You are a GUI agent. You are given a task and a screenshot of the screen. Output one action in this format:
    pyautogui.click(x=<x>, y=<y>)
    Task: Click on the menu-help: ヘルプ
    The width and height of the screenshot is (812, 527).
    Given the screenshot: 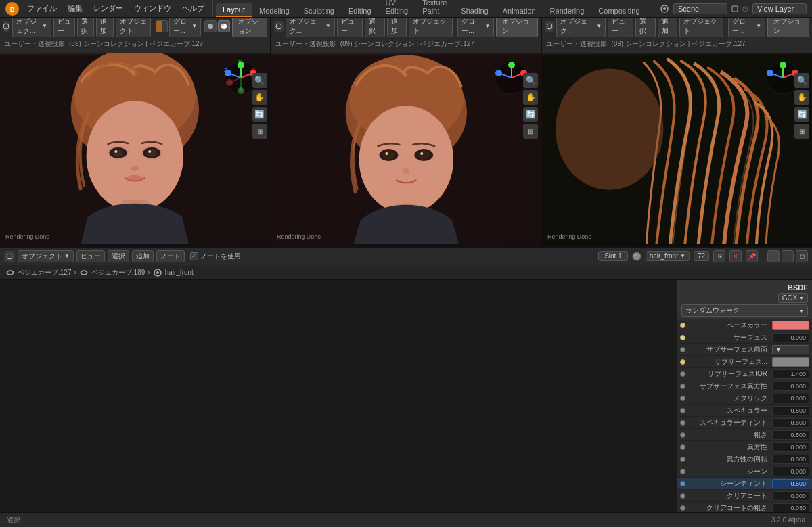 What is the action you would take?
    pyautogui.click(x=194, y=8)
    